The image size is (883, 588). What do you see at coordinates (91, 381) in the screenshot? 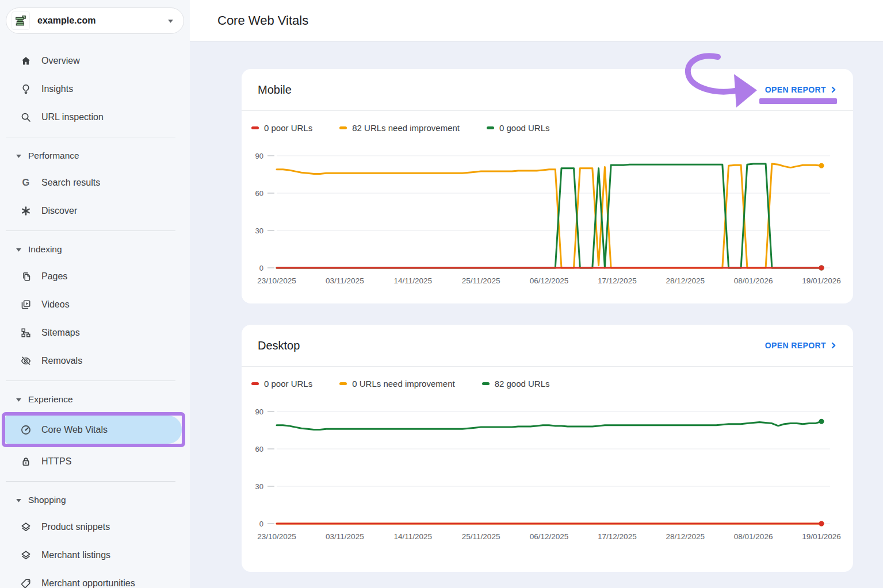
I see `sidebar-divider` at bounding box center [91, 381].